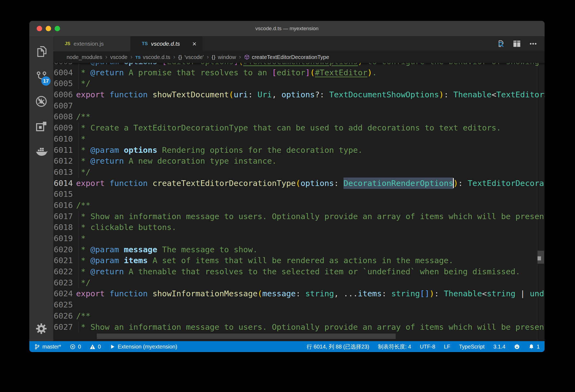  What do you see at coordinates (299, 183) in the screenshot?
I see `code-line-6014: 6014export function createTextEditorDeco…` at bounding box center [299, 183].